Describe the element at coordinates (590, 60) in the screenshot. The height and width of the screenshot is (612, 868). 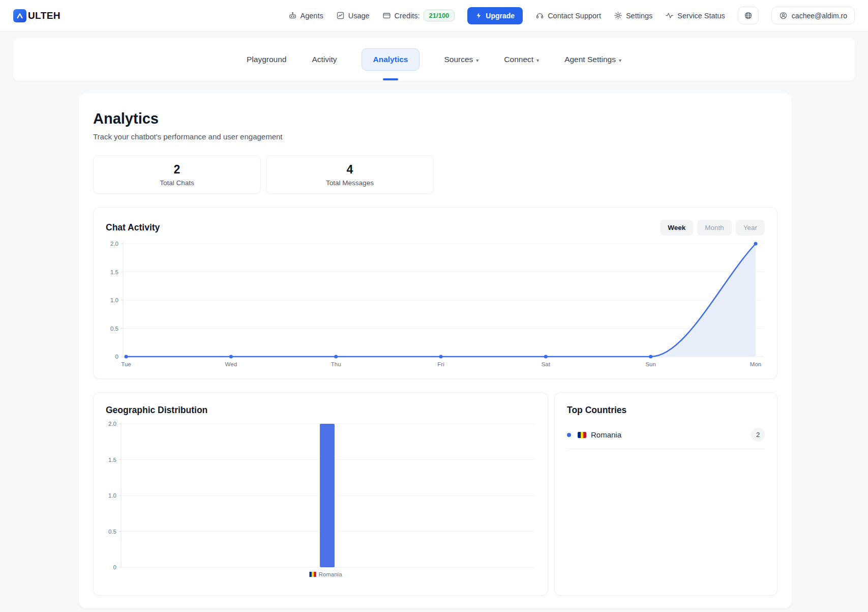
I see `tab-agent-settings-label: Agent Settings` at that location.